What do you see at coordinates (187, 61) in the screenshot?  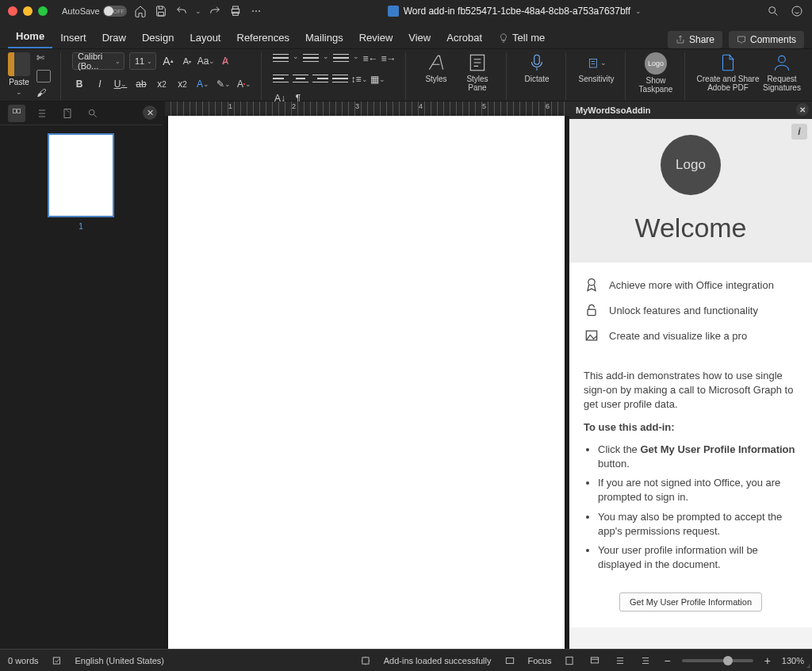 I see `decrease-font-icon: A▾` at bounding box center [187, 61].